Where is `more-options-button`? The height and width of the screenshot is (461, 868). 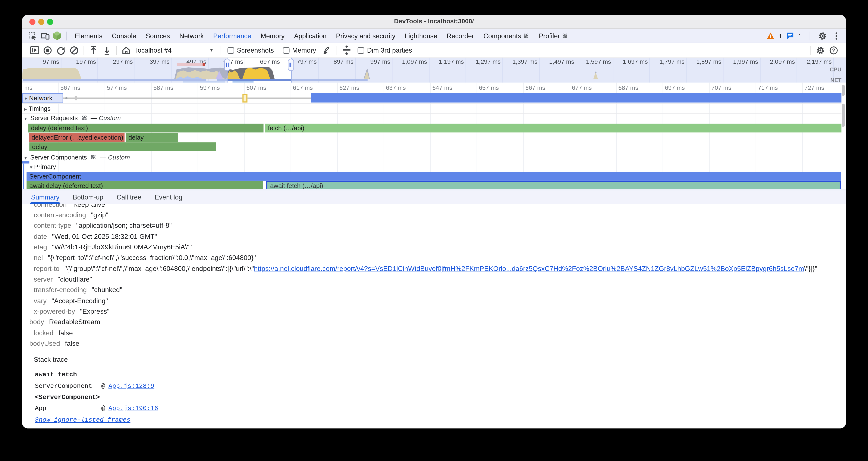
more-options-button is located at coordinates (836, 36).